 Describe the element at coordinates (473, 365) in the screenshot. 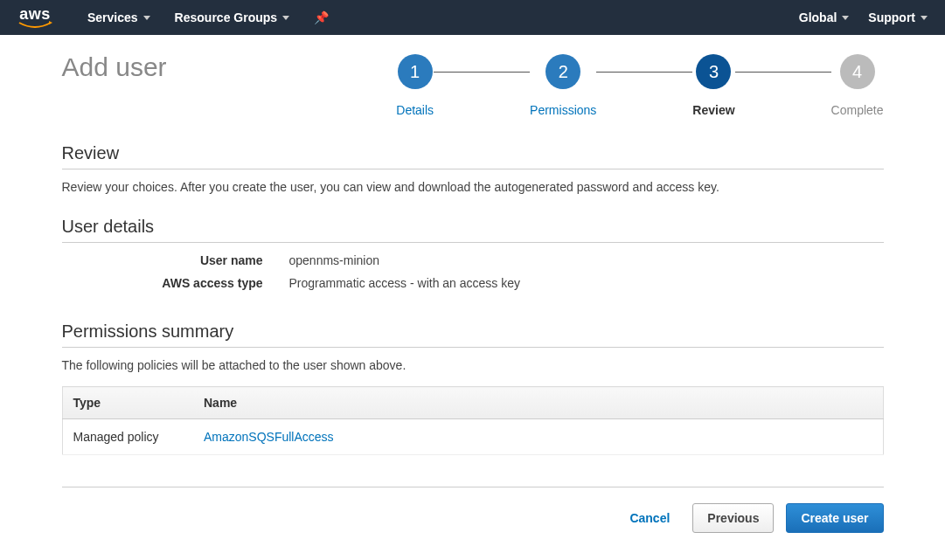

I see `permissions-summary-description: The following policies will be attached …` at that location.